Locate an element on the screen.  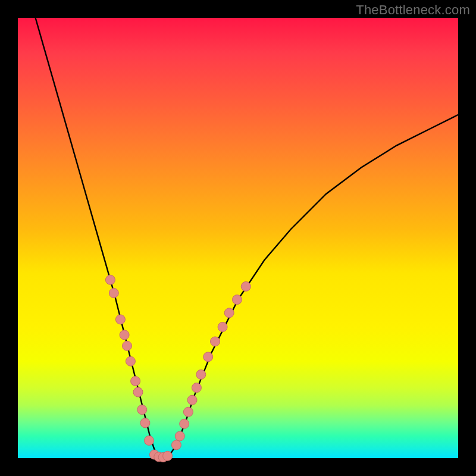
watermark-text: TheBottleneck.com is located at coordinates (413, 10).